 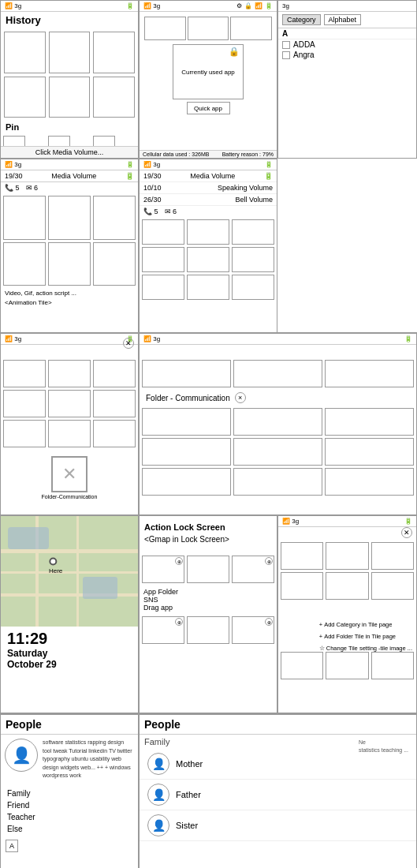 I want to click on action-tile-grid2: ⊕ ⊕, so click(x=208, y=630).